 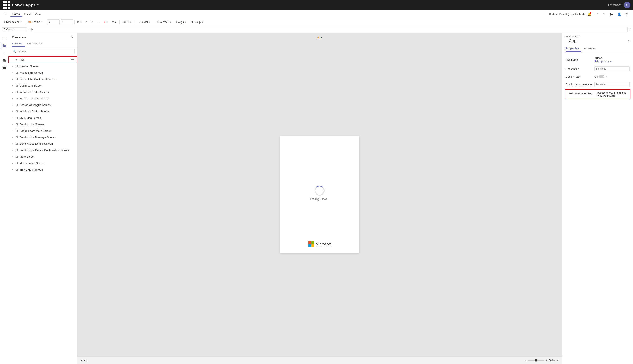 I want to click on canvas-footer: ⊞ App − + 50 % ⤢, so click(x=320, y=360).